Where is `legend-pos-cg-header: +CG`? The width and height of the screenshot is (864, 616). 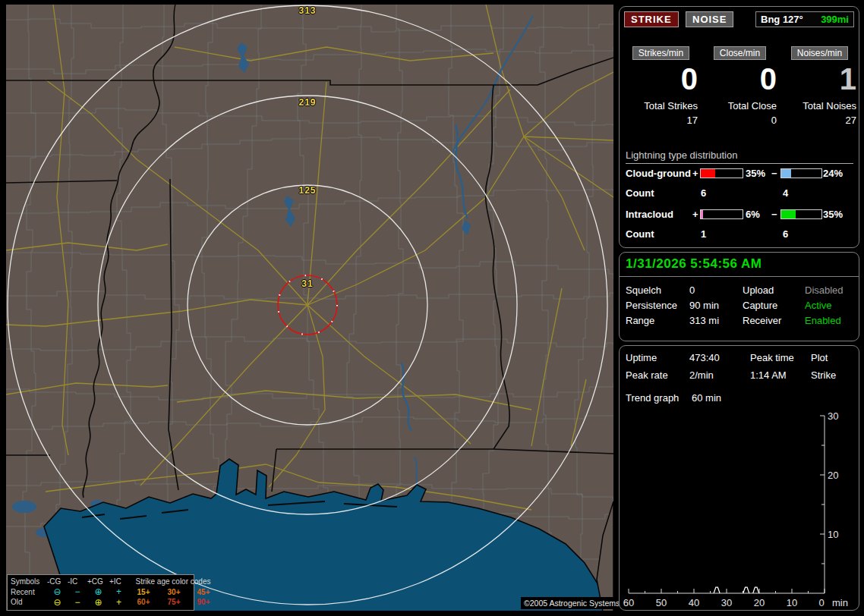
legend-pos-cg-header: +CG is located at coordinates (99, 581).